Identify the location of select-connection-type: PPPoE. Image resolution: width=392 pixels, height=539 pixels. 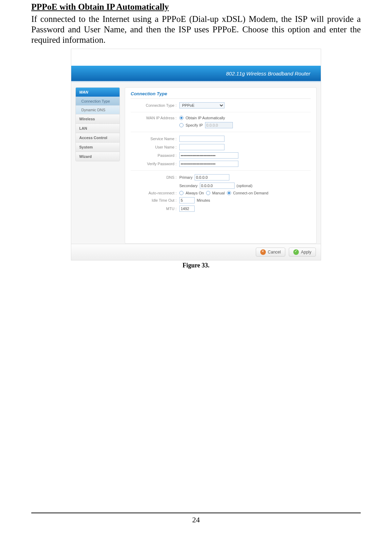
(202, 105).